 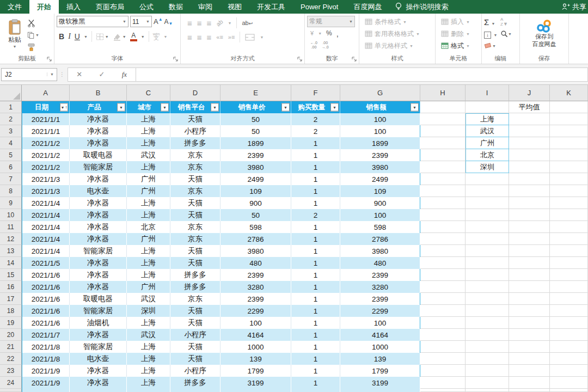 What do you see at coordinates (319, 7) in the screenshot?
I see `tab-Power Pivot: Power Pivot` at bounding box center [319, 7].